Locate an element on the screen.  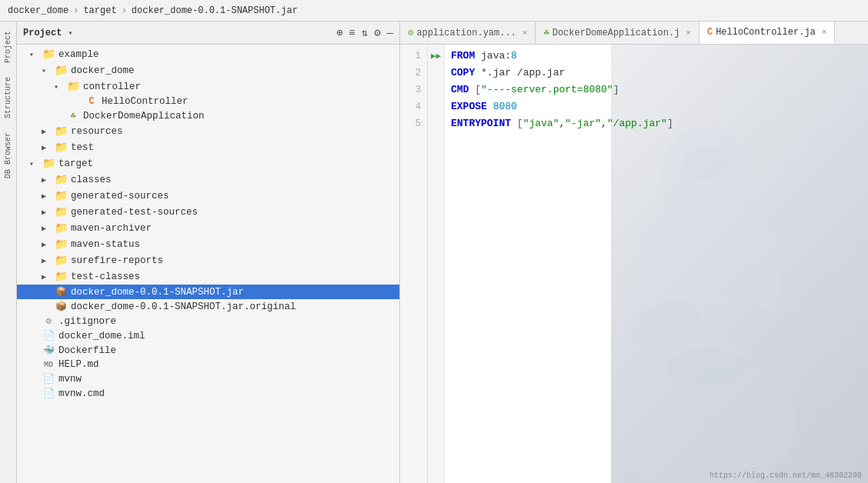
token-appjar-str: "/app.jar" is located at coordinates (637, 123).